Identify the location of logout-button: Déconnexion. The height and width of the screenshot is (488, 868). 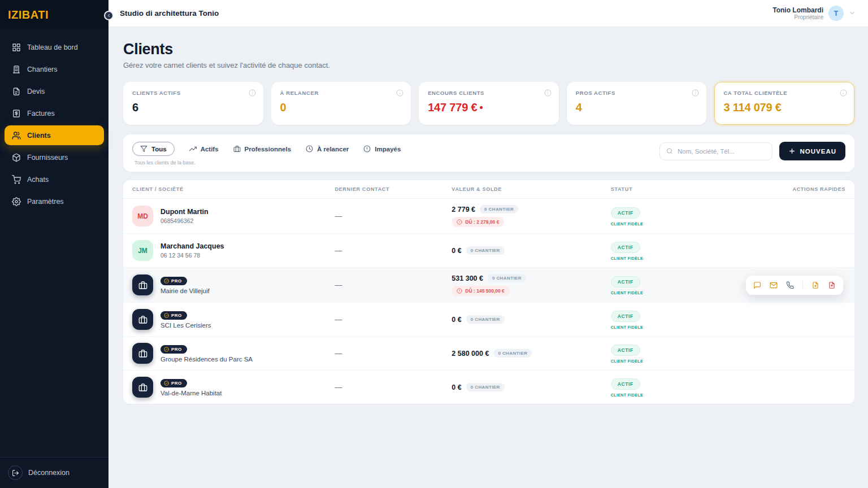
(54, 472).